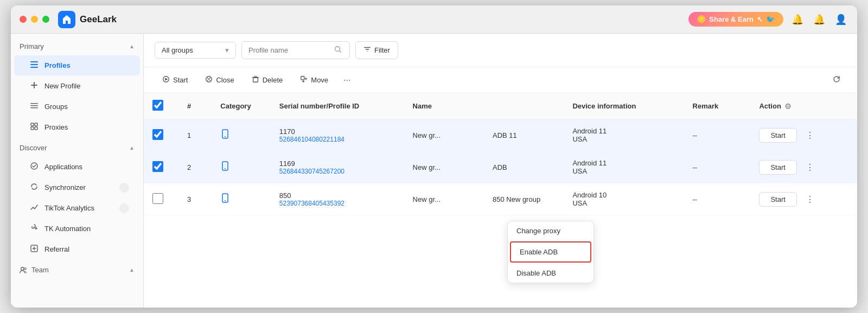 The height and width of the screenshot is (313, 868). What do you see at coordinates (736, 20) in the screenshot?
I see `share-earn-banner: 🪙 Share & Earn ↖ 🐦` at bounding box center [736, 20].